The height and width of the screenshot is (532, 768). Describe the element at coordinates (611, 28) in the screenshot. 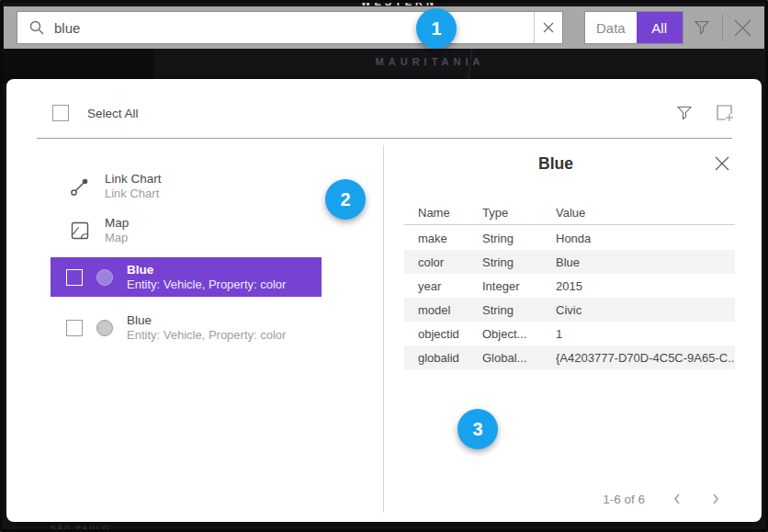

I see `toggle-data: Data` at that location.